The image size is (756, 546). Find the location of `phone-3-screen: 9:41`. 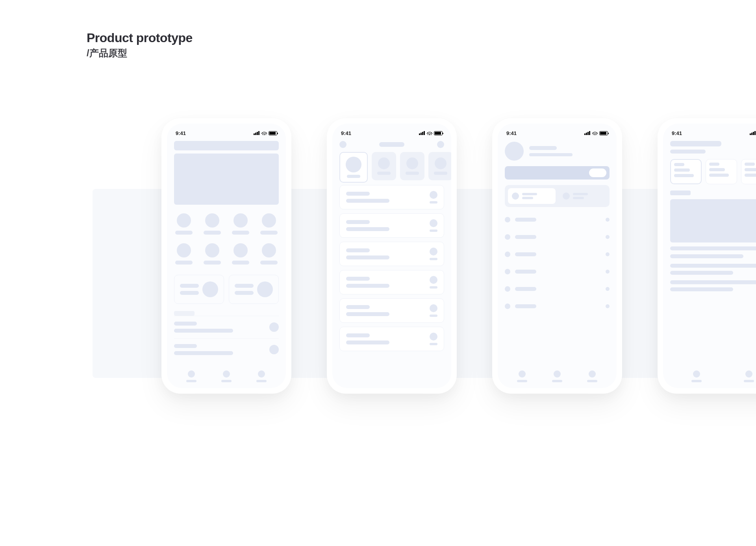

phone-3-screen: 9:41 is located at coordinates (557, 256).